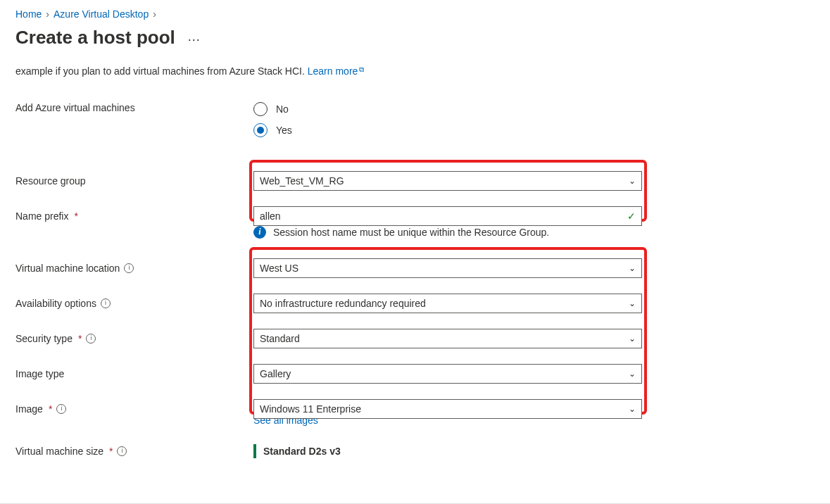 The height and width of the screenshot is (504, 830). I want to click on more-actions-button: ···, so click(194, 39).